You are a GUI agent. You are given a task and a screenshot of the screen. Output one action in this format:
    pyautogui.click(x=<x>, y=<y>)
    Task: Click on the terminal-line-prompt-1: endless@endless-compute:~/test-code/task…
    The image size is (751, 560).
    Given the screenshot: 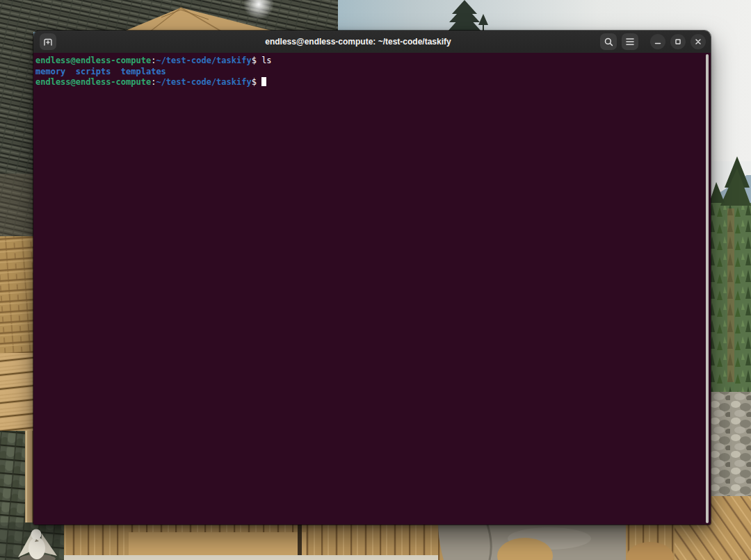 What is the action you would take?
    pyautogui.click(x=372, y=61)
    